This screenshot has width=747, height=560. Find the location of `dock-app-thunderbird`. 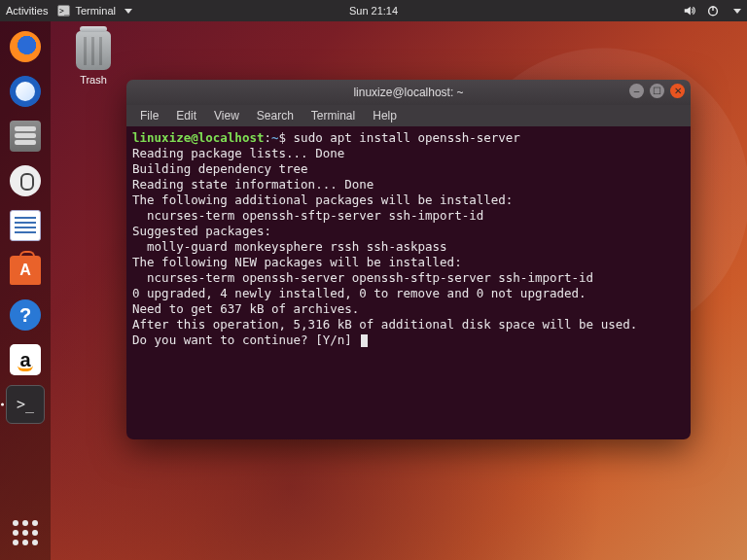

dock-app-thunderbird is located at coordinates (25, 91).